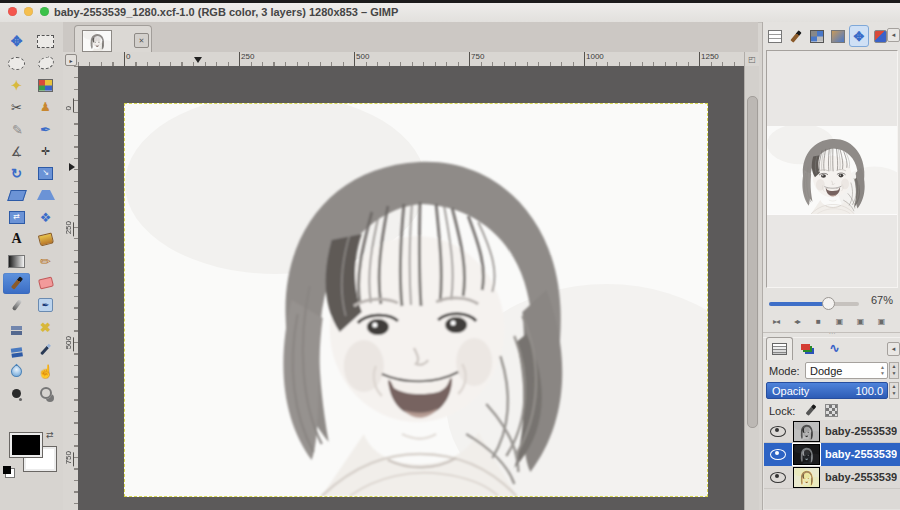  I want to click on dodge-burn-tool-button, so click(16, 394).